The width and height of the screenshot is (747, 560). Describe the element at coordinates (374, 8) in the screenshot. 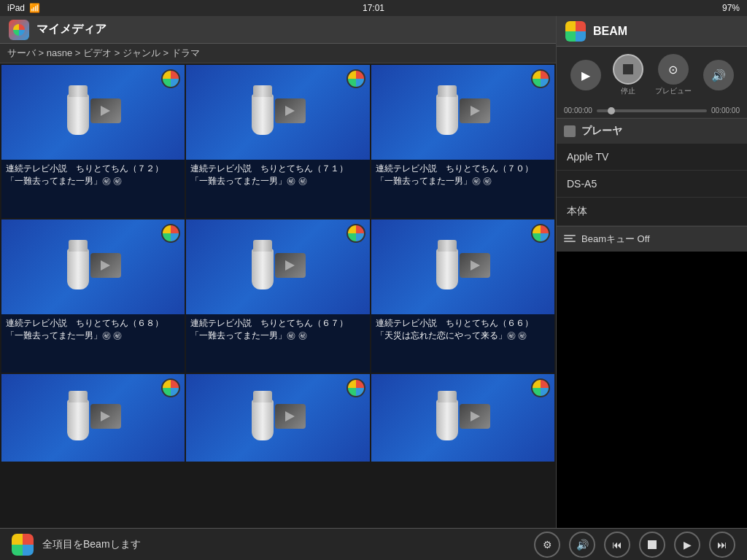

I see `status-bar: iPad 📶 17:01 97%` at that location.